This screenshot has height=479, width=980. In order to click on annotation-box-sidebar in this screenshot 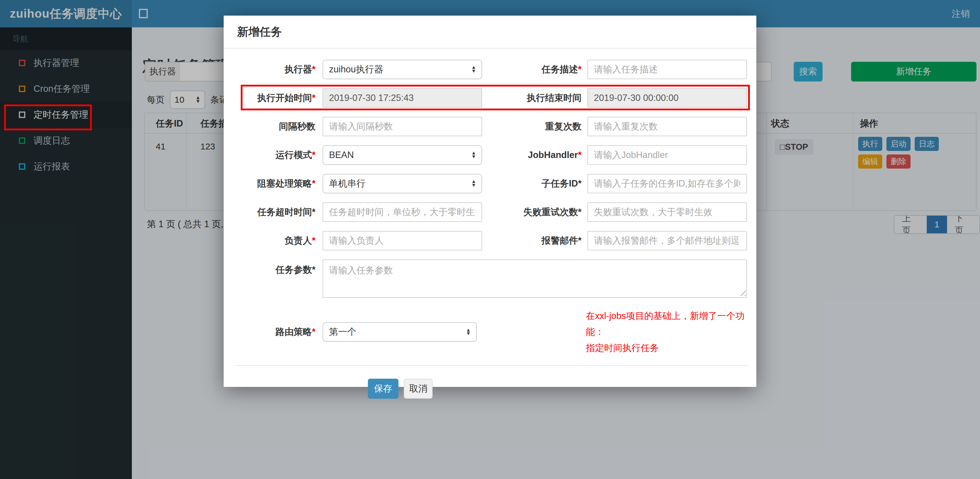, I will do `click(48, 118)`.